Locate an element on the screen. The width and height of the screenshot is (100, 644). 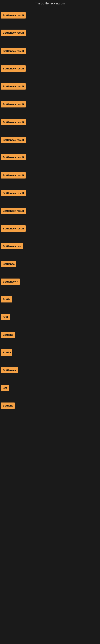
bottleneck-badge-20: Bottler is located at coordinates (6, 352).